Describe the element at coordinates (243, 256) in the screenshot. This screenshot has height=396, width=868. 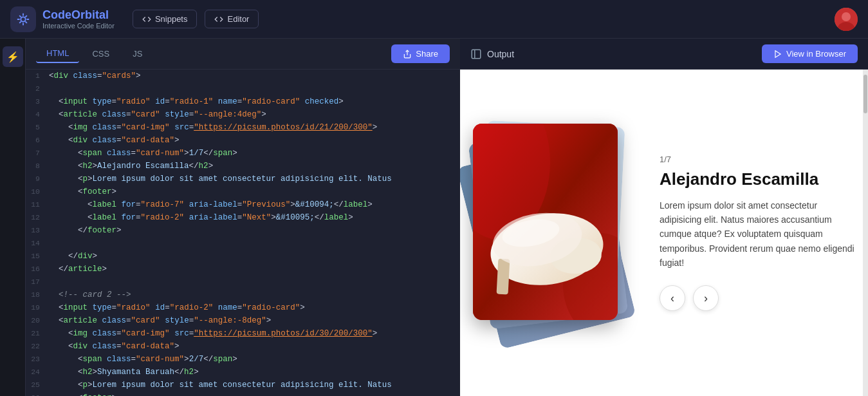
I see `code-line: 15 </div>` at that location.